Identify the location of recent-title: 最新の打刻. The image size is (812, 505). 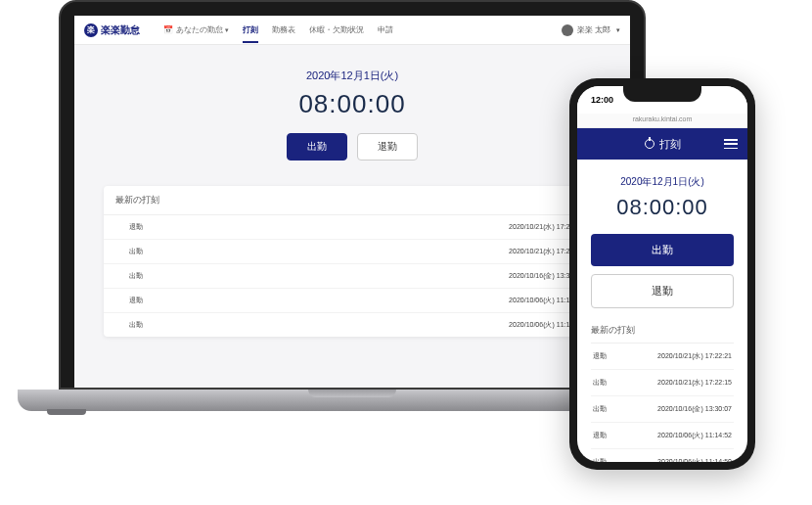
(352, 201).